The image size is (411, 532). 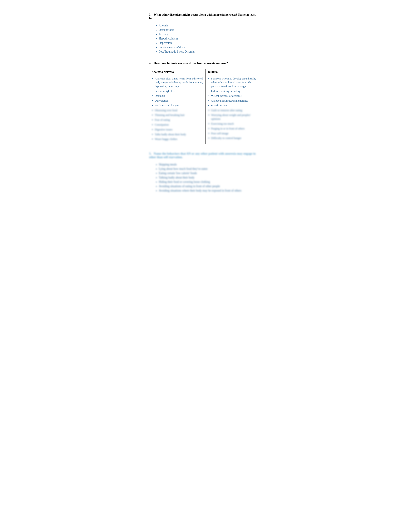 I want to click on list-item: Hypothyroidism, so click(x=210, y=38).